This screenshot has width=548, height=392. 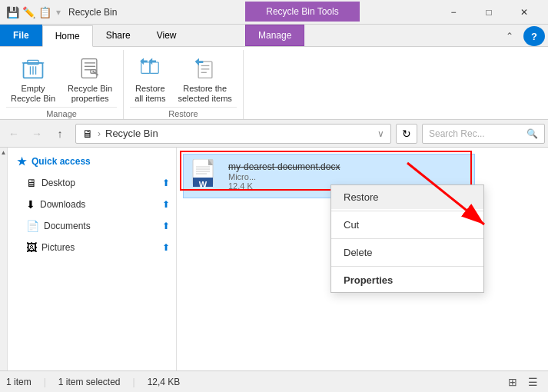 What do you see at coordinates (29, 12) in the screenshot?
I see `qat-icon-2: ✏️` at bounding box center [29, 12].